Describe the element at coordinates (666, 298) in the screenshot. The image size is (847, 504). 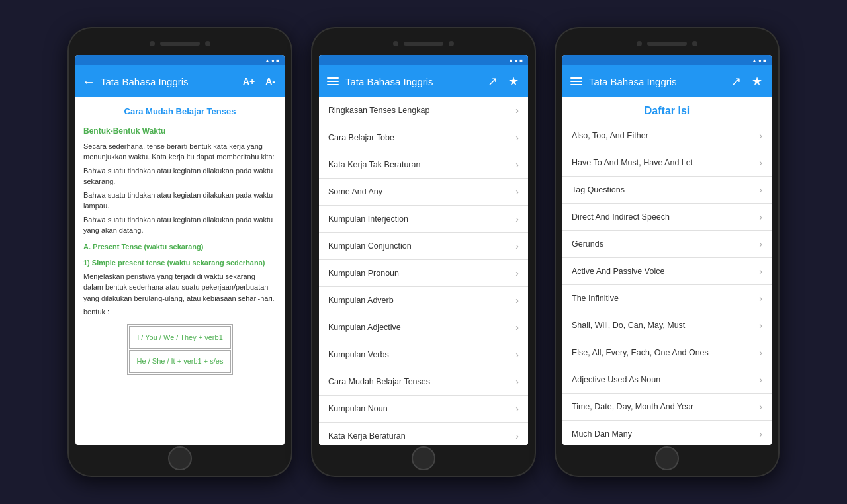
I see `list-item-text: The Infinitive` at that location.